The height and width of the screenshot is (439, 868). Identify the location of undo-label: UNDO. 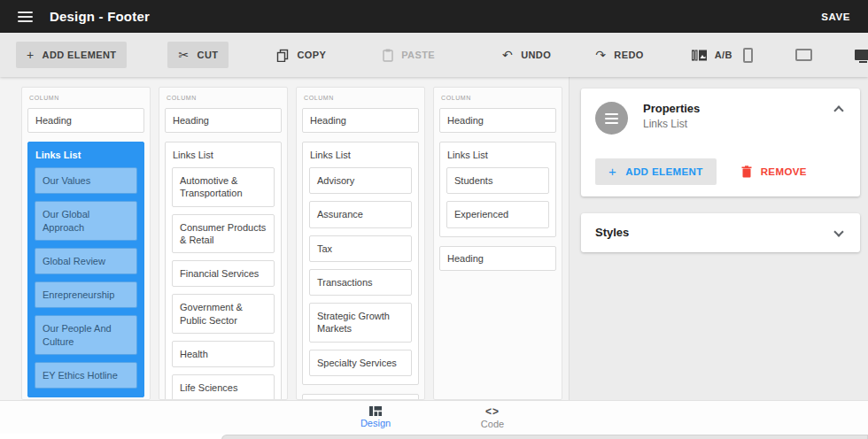
(536, 55).